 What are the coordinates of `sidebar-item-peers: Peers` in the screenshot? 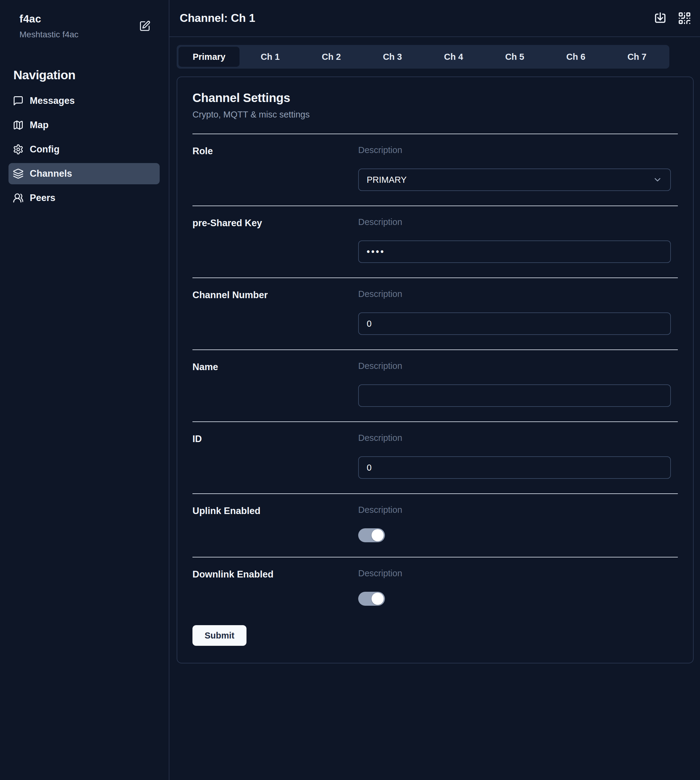 It's located at (84, 198).